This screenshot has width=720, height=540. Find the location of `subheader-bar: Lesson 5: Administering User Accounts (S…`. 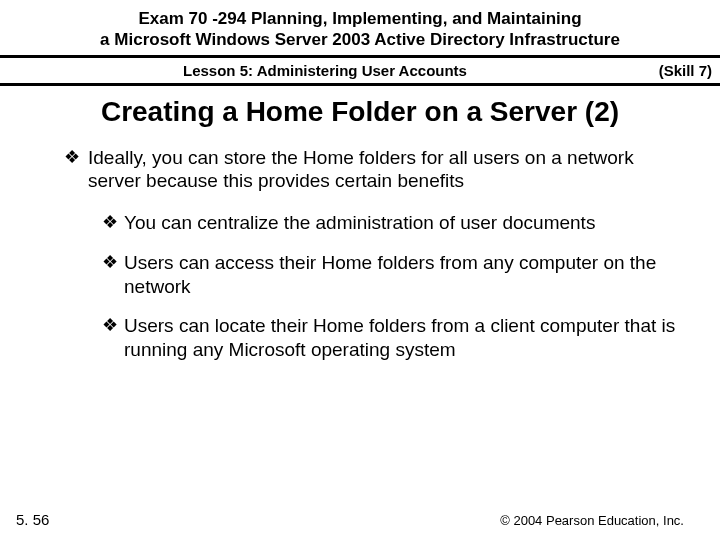

subheader-bar: Lesson 5: Administering User Accounts (S… is located at coordinates (360, 72).